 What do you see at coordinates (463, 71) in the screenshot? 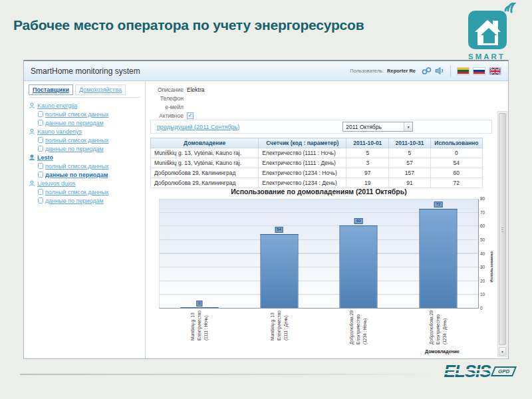
I see `flag-lithuania` at bounding box center [463, 71].